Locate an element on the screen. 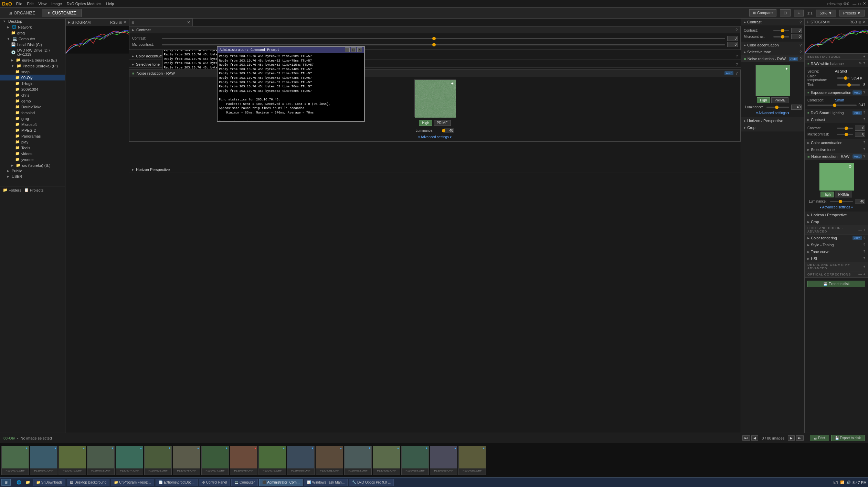  sidebar-item-microsoft: 📁 Microsoft is located at coordinates (32, 125).